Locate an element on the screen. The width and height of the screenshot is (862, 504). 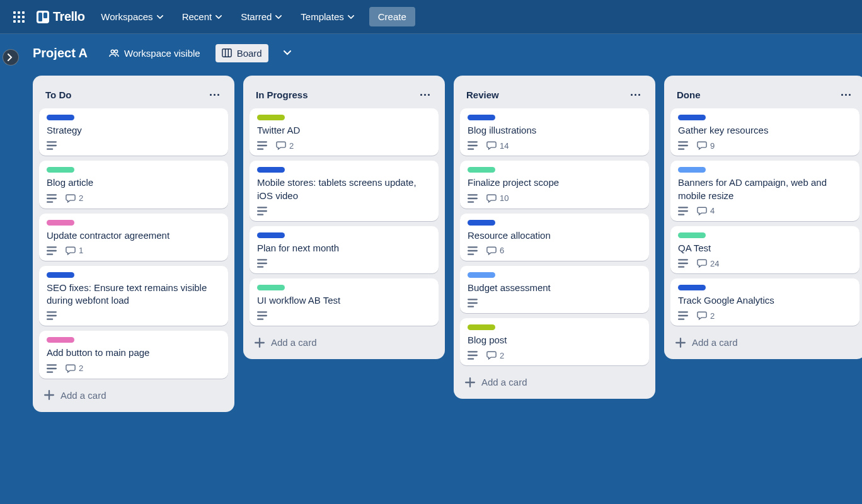
sidebar-expand-button is located at coordinates (11, 57).